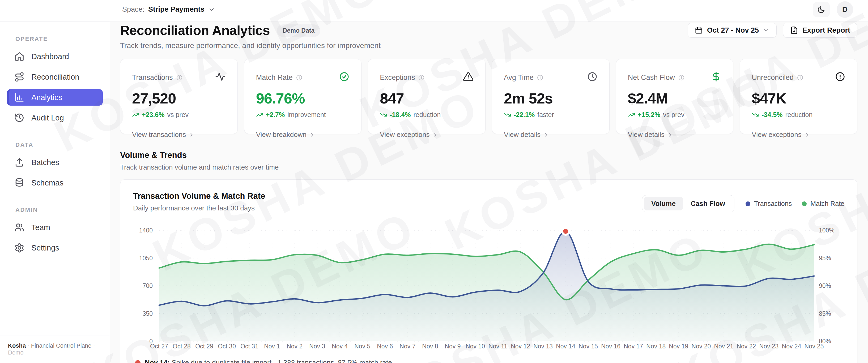  What do you see at coordinates (16, 353) in the screenshot?
I see `mode-label: Demo` at bounding box center [16, 353].